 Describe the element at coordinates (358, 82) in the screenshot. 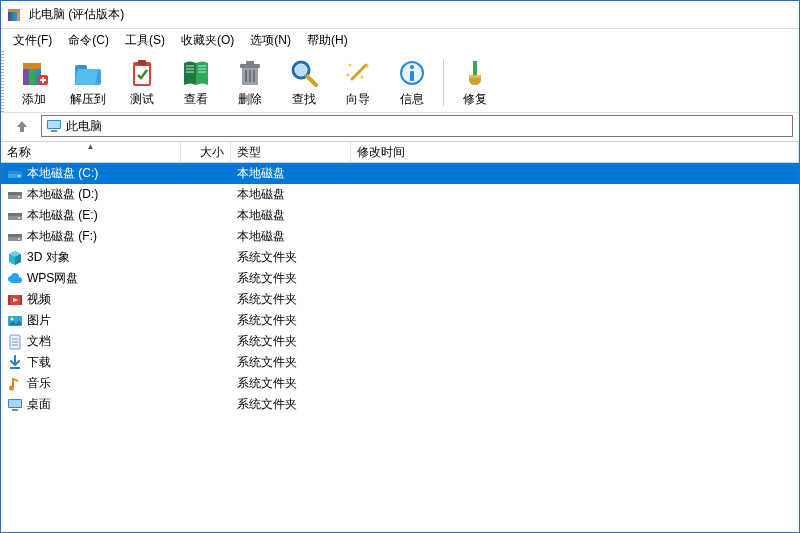

I see `wizard-button: 向导` at that location.